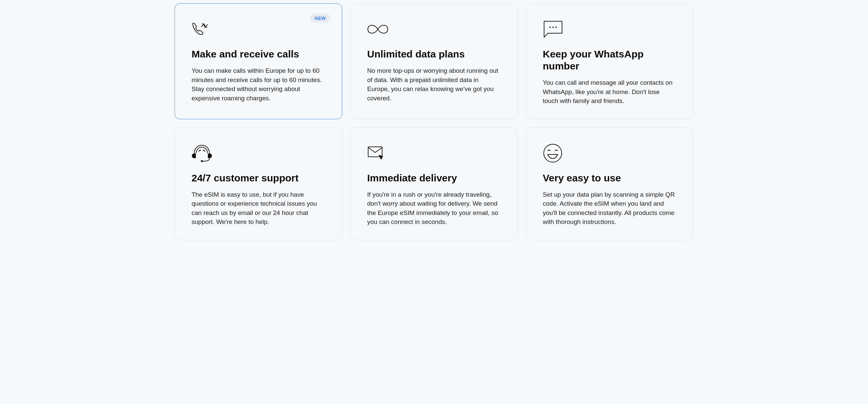 Image resolution: width=868 pixels, height=404 pixels. I want to click on feature-title: Immediate delivery, so click(434, 178).